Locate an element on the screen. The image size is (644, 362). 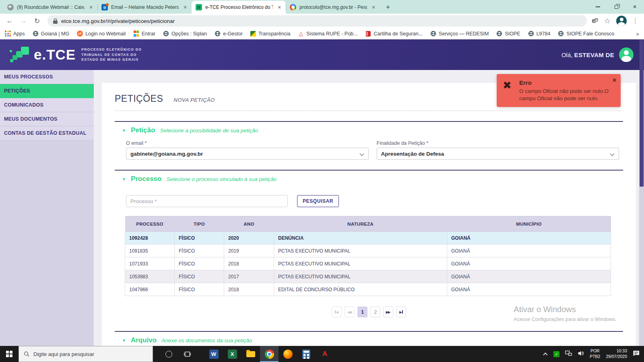
table-row: 1092428FÍSICO2020DENÚNCIAGOIANÁ is located at coordinates (368, 238).